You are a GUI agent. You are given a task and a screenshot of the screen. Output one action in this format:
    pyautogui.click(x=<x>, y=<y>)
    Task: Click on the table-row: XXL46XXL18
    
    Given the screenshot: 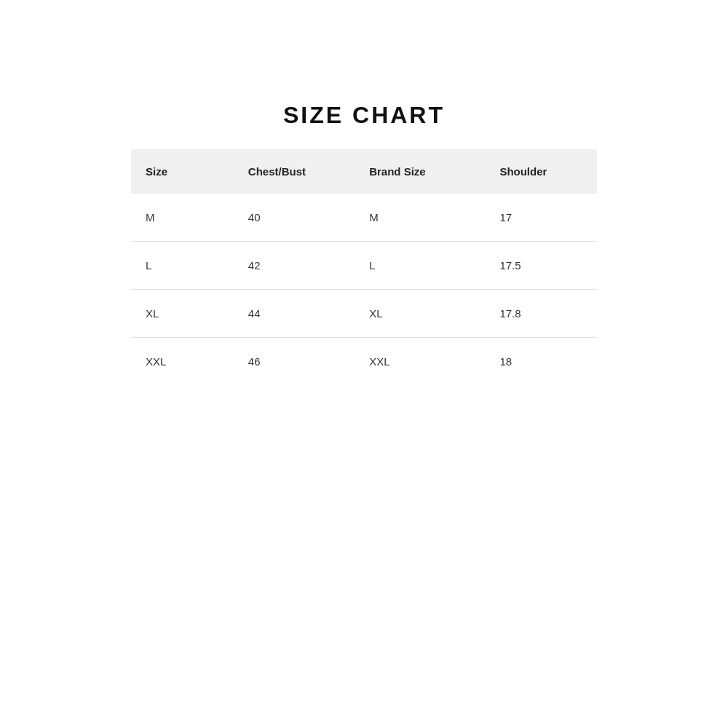 What is the action you would take?
    pyautogui.click(x=364, y=362)
    